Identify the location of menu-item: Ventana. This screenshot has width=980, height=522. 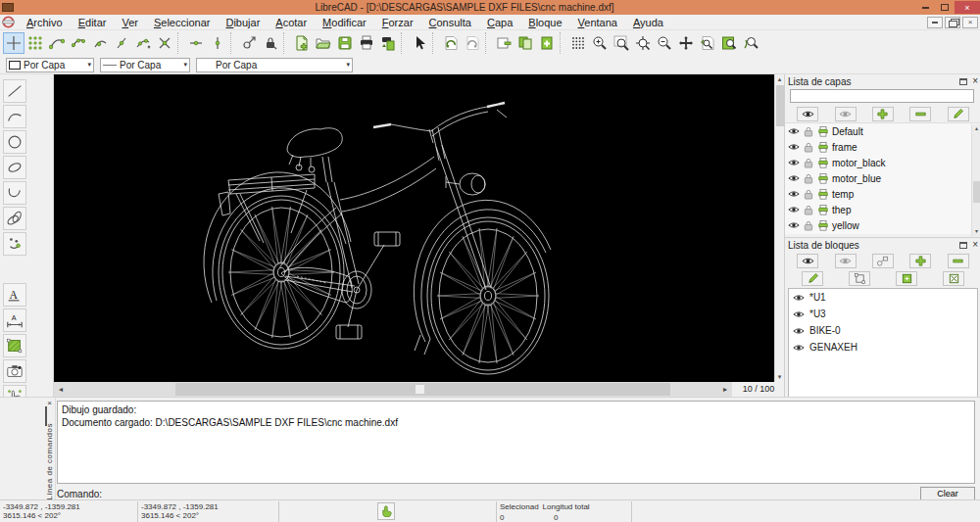
(598, 23).